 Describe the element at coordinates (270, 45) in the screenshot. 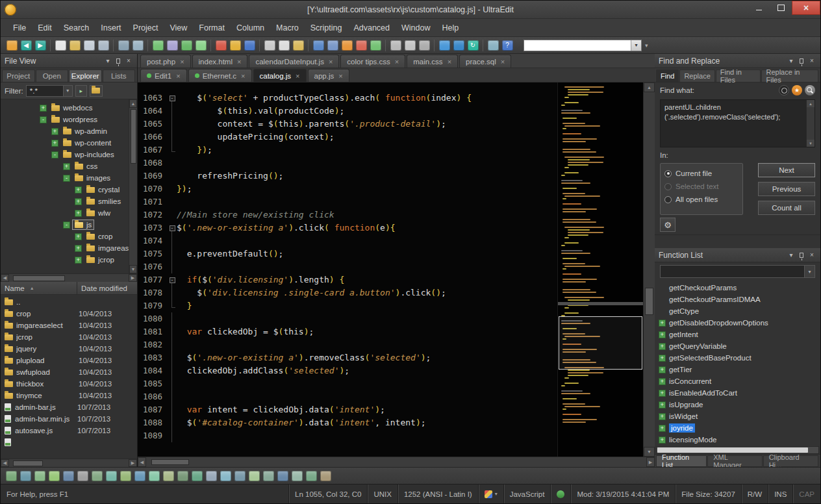

I see `cut-icon` at that location.